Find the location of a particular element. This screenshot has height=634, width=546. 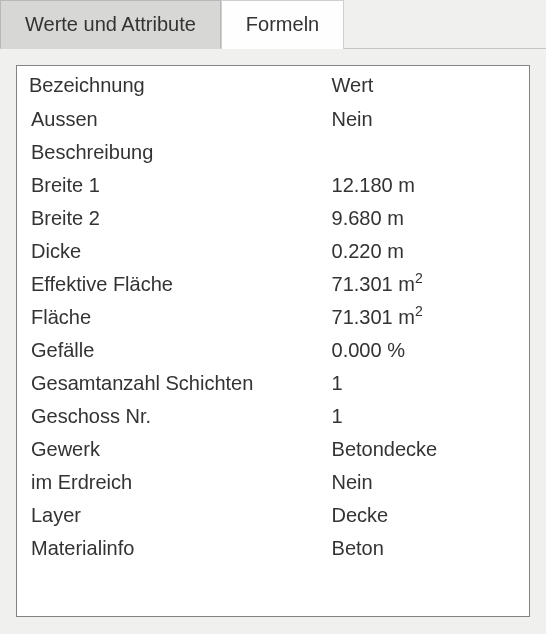

table-header: Bezeichnung Wert is located at coordinates (273, 84).